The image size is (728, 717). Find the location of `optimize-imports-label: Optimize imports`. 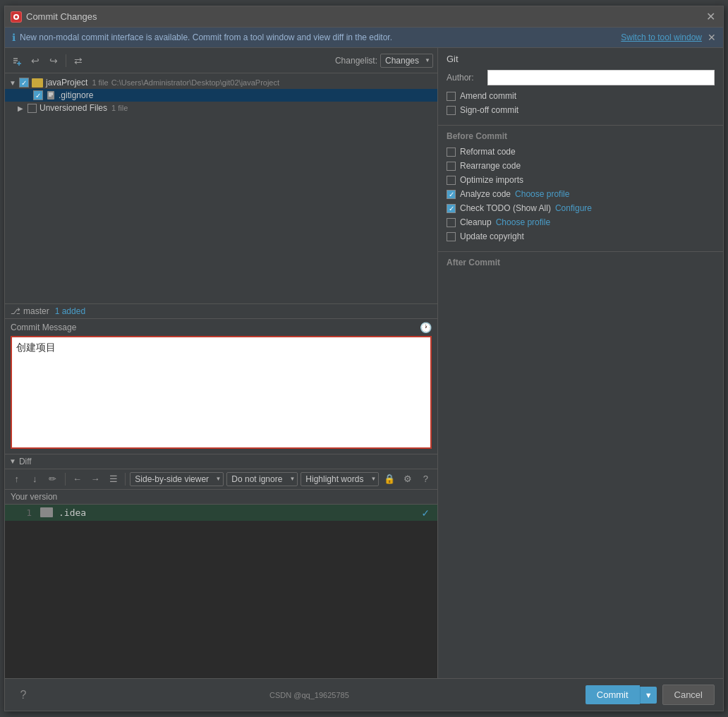

optimize-imports-label: Optimize imports is located at coordinates (492, 180).